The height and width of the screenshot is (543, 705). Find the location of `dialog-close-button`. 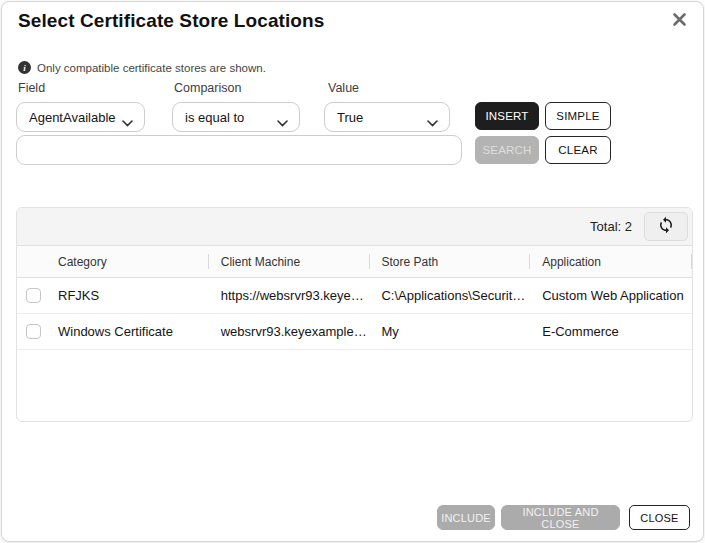

dialog-close-button is located at coordinates (679, 21).